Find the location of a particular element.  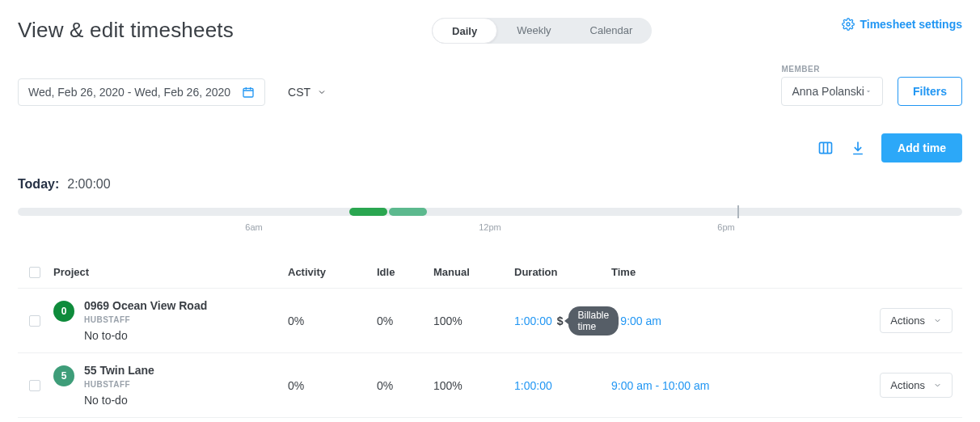

project-name: 55 Twin Lane is located at coordinates (120, 370).